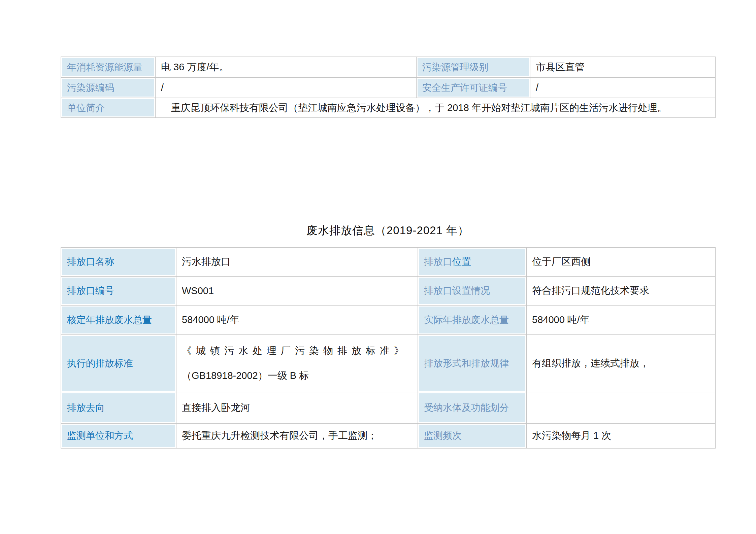 Image resolution: width=756 pixels, height=534 pixels. Describe the element at coordinates (108, 87) in the screenshot. I see `row-label-source-code: 污染源编码` at that location.